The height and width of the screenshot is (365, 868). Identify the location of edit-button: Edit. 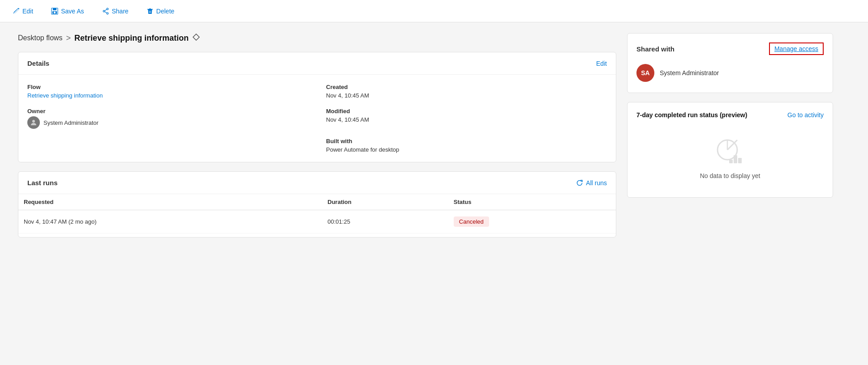
(23, 11).